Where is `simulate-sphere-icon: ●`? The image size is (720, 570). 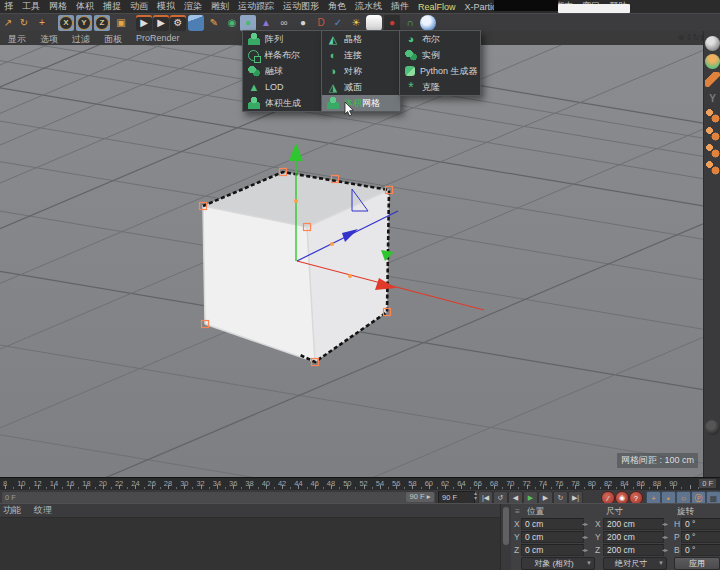
simulate-sphere-icon: ● is located at coordinates (303, 23).